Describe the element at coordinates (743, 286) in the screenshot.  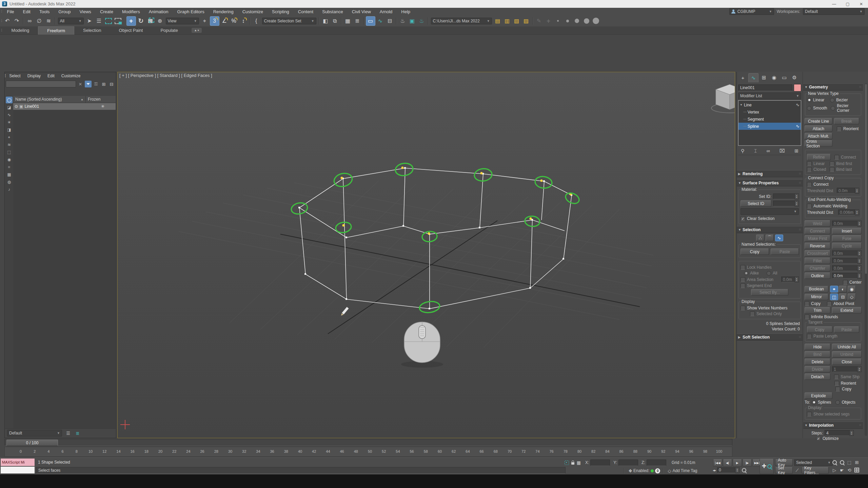
I see `segment-end-checkbox` at that location.